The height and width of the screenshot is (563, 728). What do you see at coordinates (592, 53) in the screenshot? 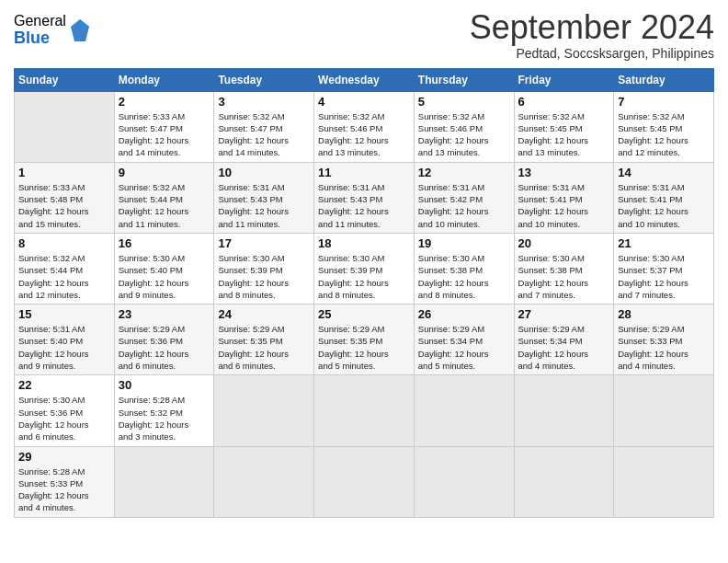
I see `location-subtitle: Pedtad, Soccsksargen, Philippines` at bounding box center [592, 53].